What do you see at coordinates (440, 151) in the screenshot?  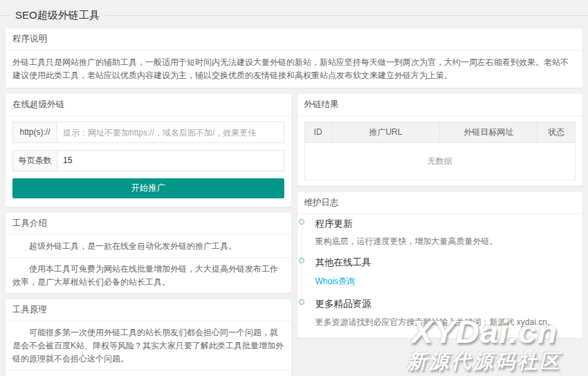 I see `results-card-body: ID 推广URL 外链目标网址 状态 无数据` at bounding box center [440, 151].